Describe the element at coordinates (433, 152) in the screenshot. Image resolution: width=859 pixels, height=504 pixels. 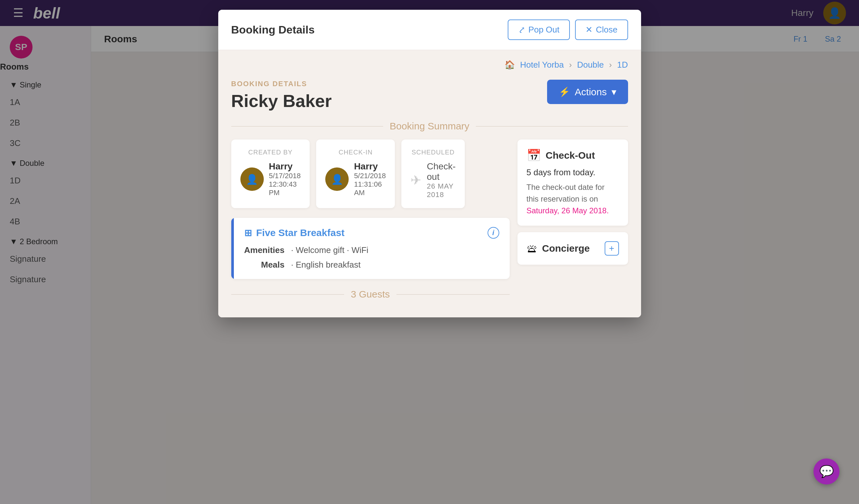
I see `scheduled-label: SCHEDULED` at that location.